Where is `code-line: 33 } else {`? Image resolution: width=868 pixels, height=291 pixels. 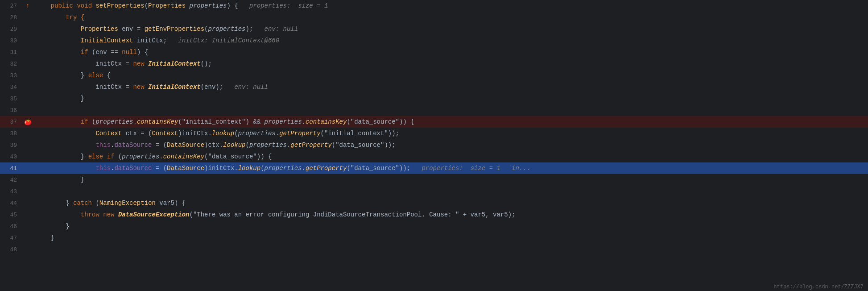
code-line: 33 } else { is located at coordinates (434, 75).